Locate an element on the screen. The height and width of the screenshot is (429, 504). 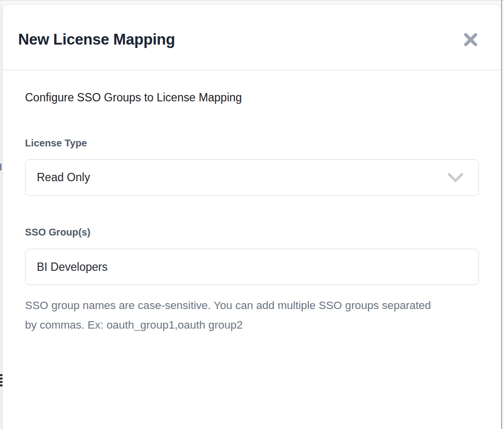
license-type-select: Read Only is located at coordinates (252, 177).